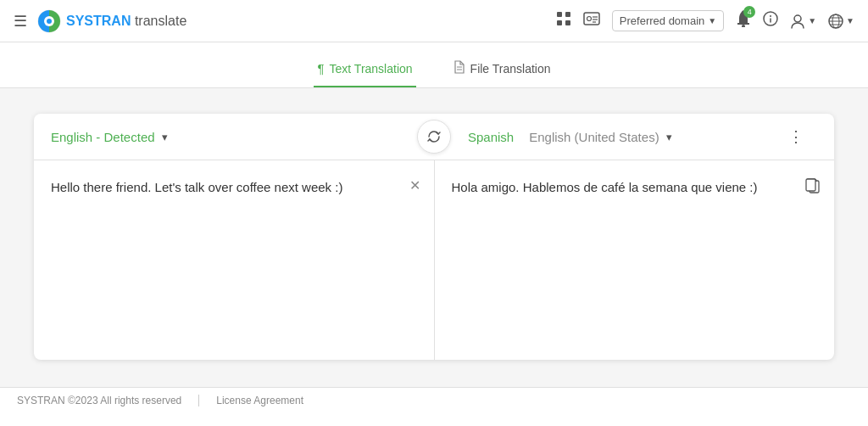 Image resolution: width=868 pixels, height=426 pixels. What do you see at coordinates (592, 20) in the screenshot?
I see `id-card-icon` at bounding box center [592, 20].